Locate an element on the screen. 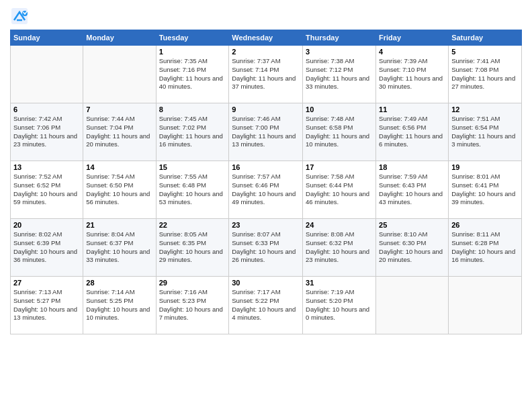 The height and width of the screenshot is (411, 532). day-info: Sunrise: 8:02 AMSunset: 6:39 PMDaylight:… is located at coordinates (47, 247).